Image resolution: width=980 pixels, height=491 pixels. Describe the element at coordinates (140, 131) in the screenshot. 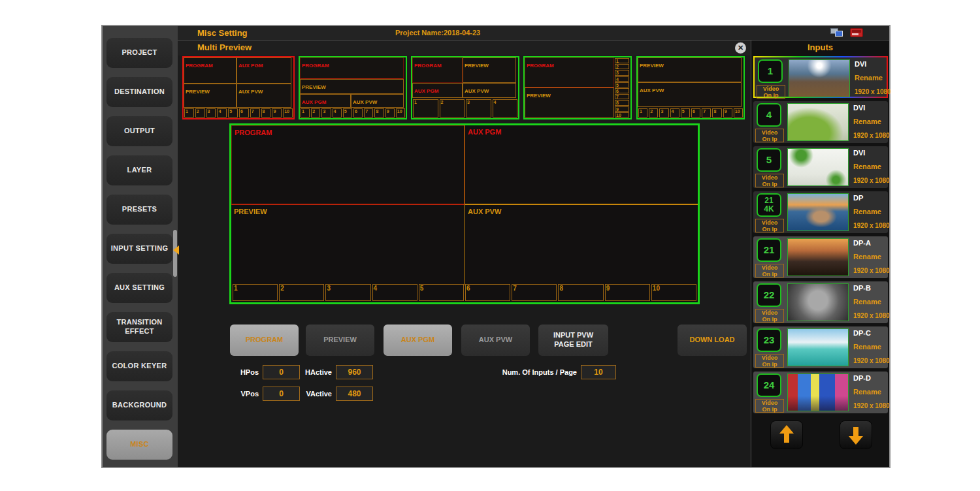

I see `sidebar-item-output: OUTPUT` at that location.